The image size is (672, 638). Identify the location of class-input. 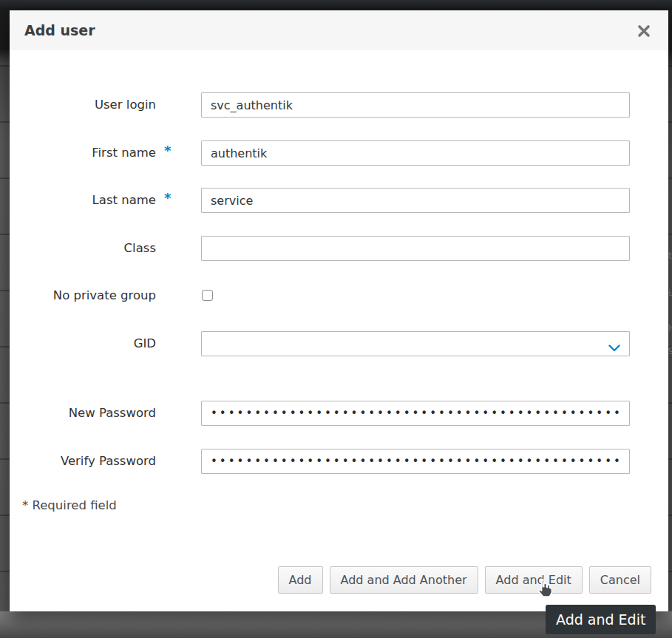
(415, 248).